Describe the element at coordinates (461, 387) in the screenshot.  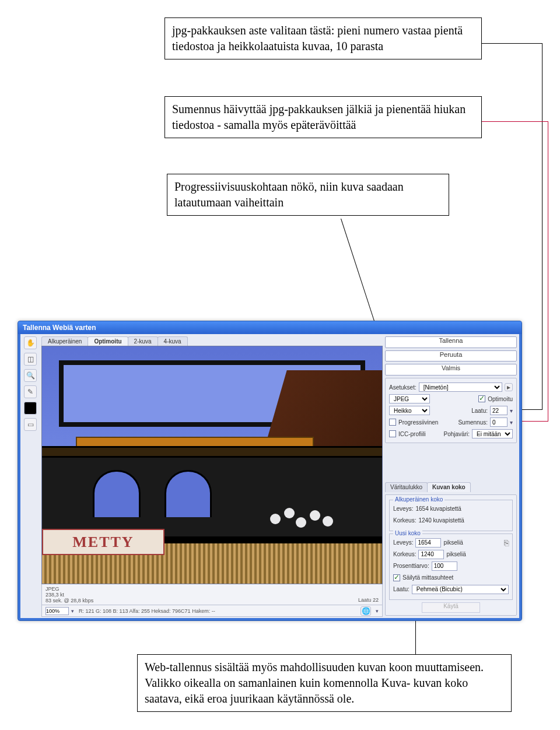
I see `preset-select: [Nimetön]` at that location.